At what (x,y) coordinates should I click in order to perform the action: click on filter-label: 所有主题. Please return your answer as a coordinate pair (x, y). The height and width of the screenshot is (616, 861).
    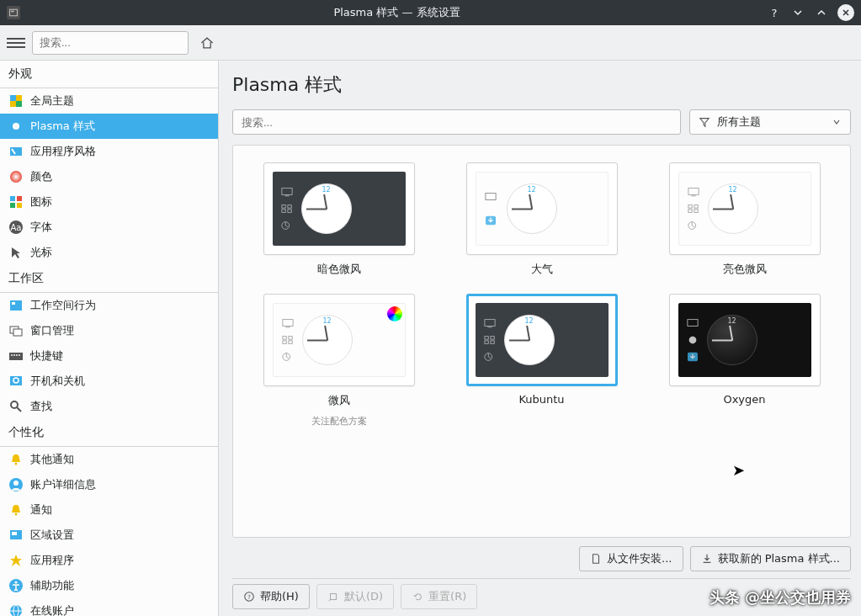
    Looking at the image, I should click on (739, 122).